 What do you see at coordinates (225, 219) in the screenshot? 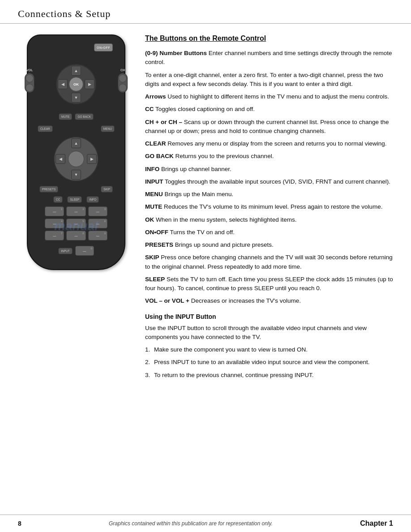
I see `desc-11: When in the menu system, selects highlig…` at bounding box center [225, 219].